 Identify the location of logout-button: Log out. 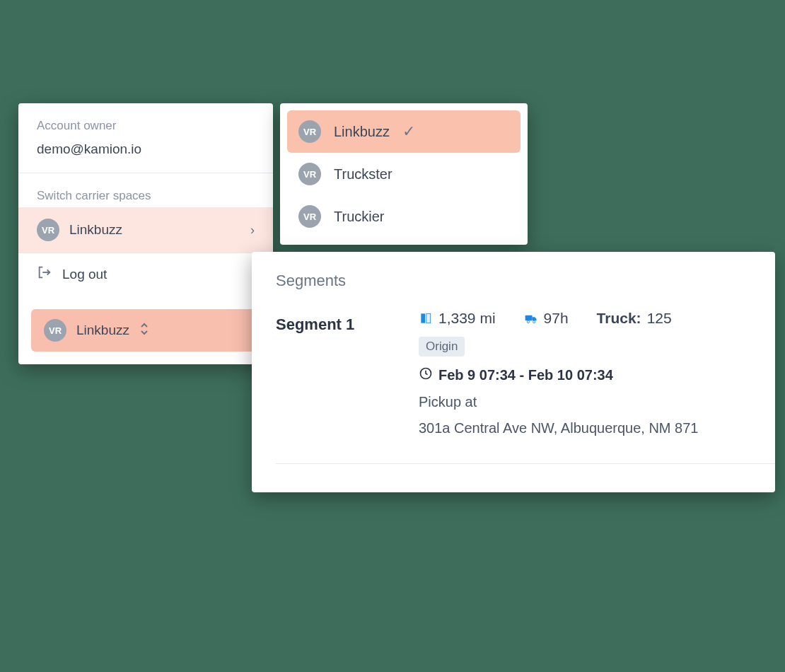
(146, 274).